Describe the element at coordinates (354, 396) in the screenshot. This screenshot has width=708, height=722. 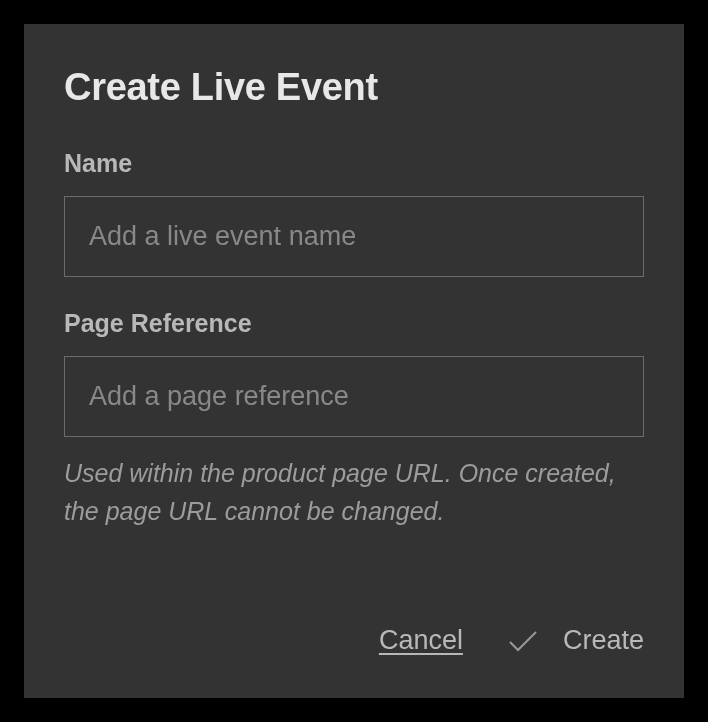
I see `page-reference-input` at that location.